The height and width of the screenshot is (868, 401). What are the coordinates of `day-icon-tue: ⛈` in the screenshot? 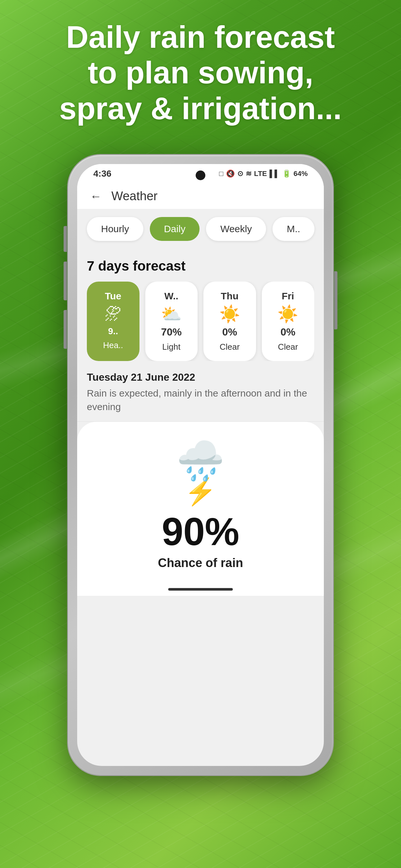 It's located at (113, 314).